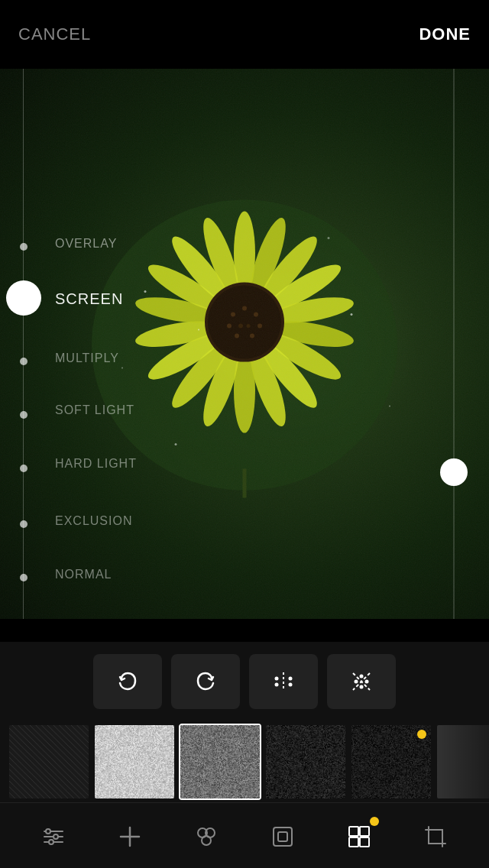  I want to click on redo-icon, so click(206, 682).